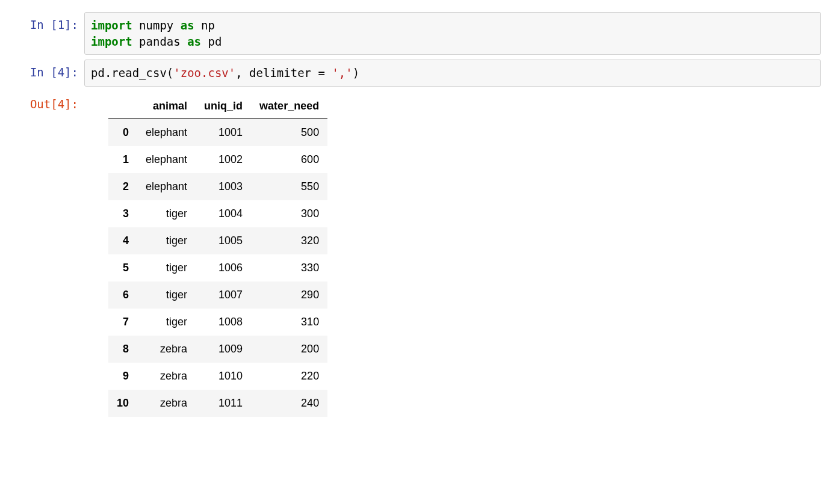 The image size is (827, 504). I want to click on row-index: 7, so click(123, 322).